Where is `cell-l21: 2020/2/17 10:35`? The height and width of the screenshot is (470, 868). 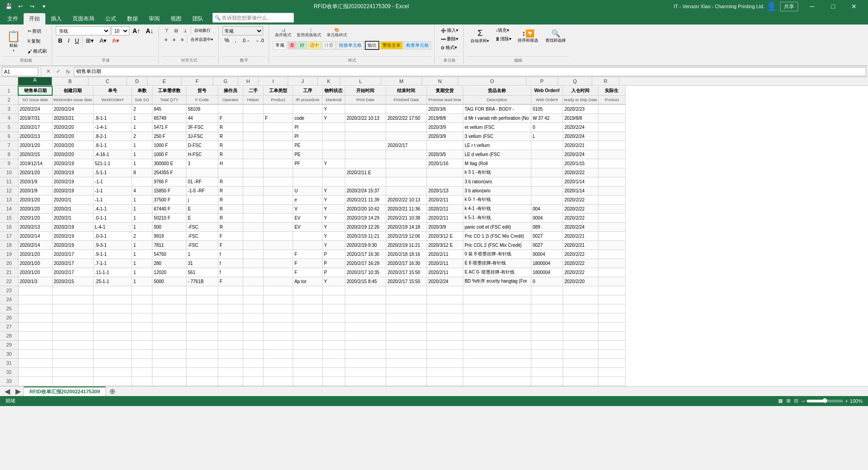
cell-l21: 2020/2/17 10:35 is located at coordinates (365, 272).